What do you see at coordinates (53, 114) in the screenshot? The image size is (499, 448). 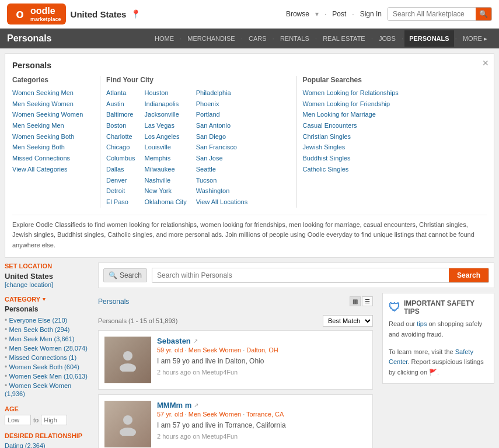 I see `cat-women-seeking-women: Women Seeking Women` at bounding box center [53, 114].